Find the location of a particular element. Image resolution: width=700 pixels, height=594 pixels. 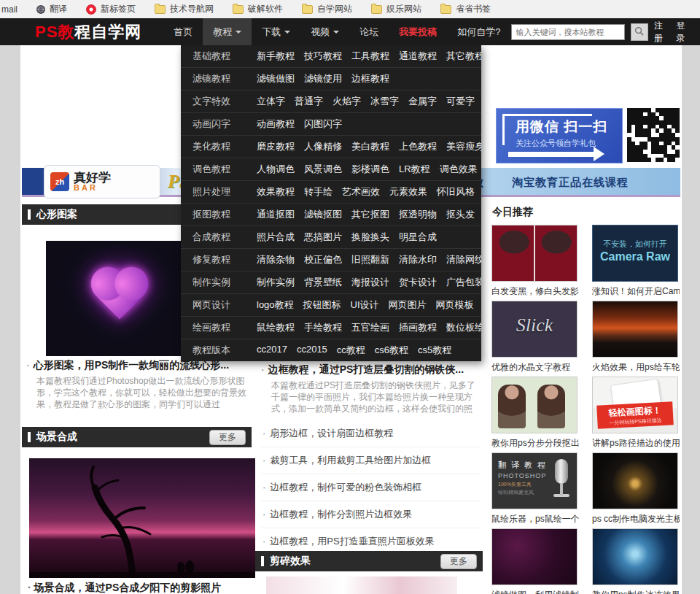

recommend-item: 白发变黑，修白头发影楼后 is located at coordinates (535, 263).